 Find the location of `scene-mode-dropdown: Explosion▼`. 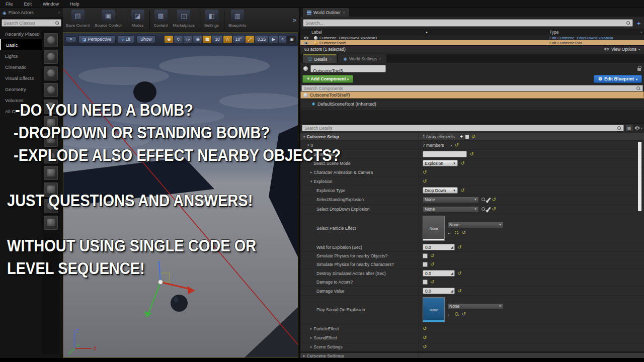

scene-mode-dropdown: Explosion▼ is located at coordinates (440, 163).